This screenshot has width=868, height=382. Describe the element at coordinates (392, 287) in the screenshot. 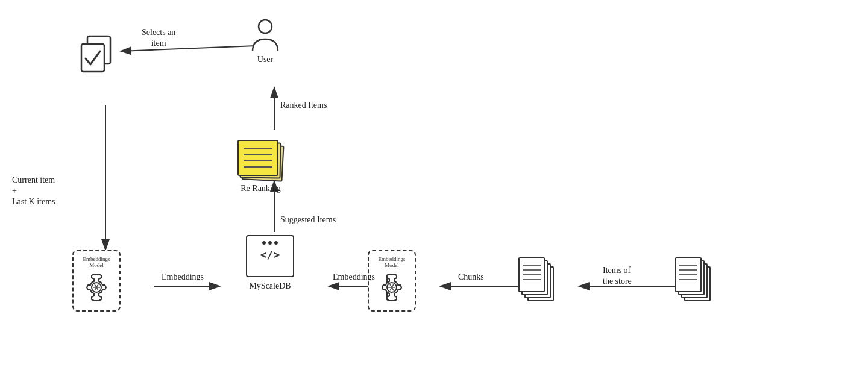

I see `gear-right-icon` at that location.